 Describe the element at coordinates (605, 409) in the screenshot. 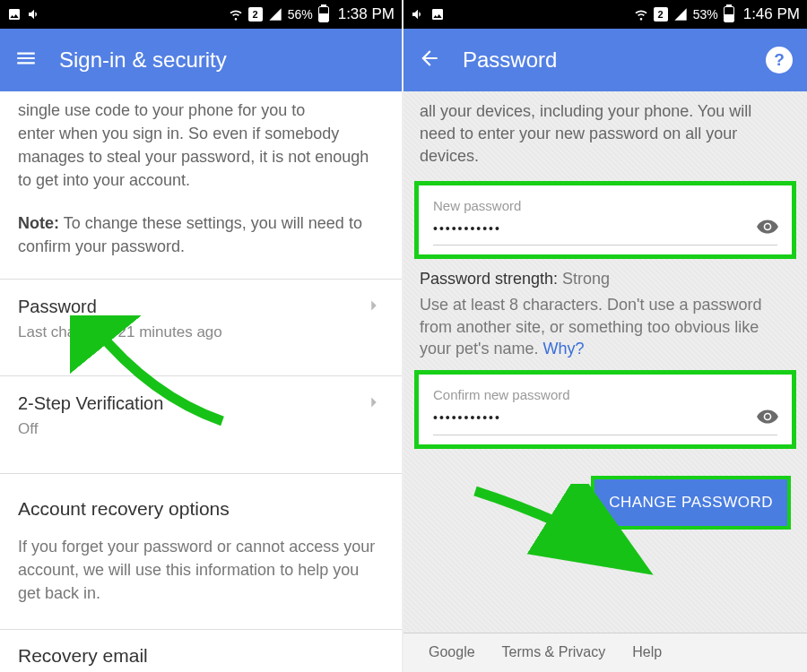

I see `confirm-password-field: Confirm new password •••••••••••` at that location.